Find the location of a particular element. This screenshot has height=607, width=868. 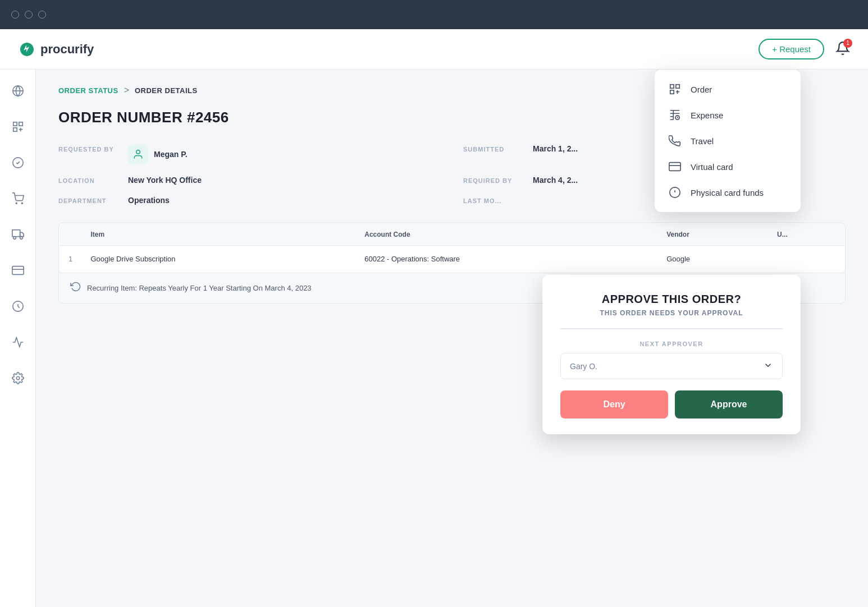

last-modified-label: LAST MO... is located at coordinates (494, 200).